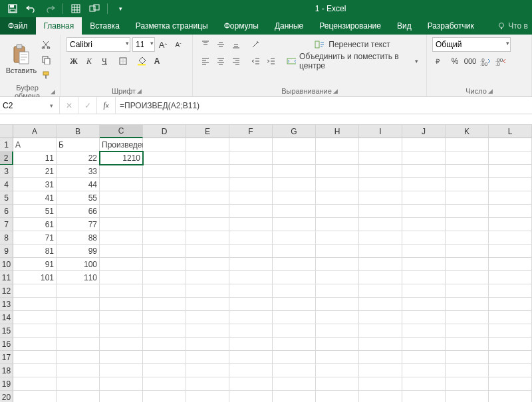 The height and width of the screenshot is (402, 532). I want to click on cell-D17, so click(165, 357).